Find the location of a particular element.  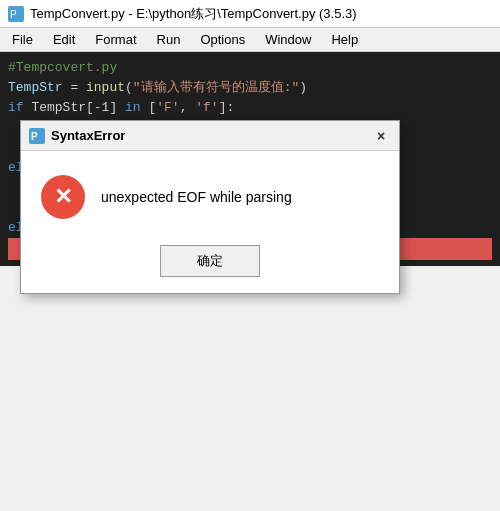

code-line-2: TempStr = input("请输入带有符号的温度值:") is located at coordinates (250, 88).